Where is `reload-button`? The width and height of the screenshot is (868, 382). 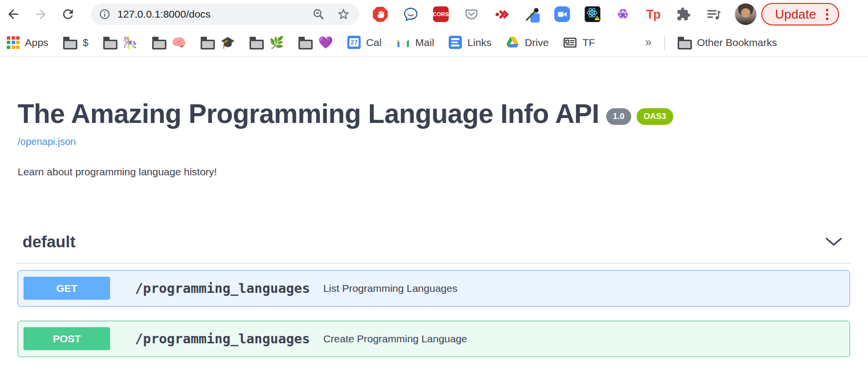
reload-button is located at coordinates (68, 14).